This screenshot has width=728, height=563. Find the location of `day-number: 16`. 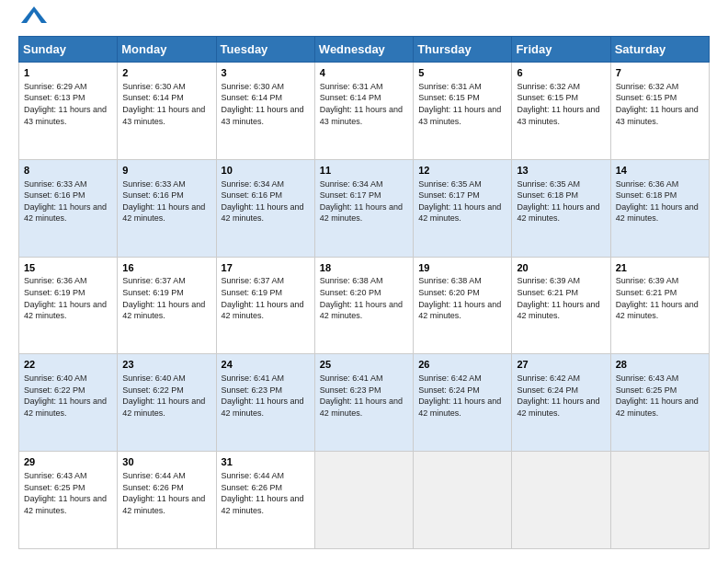

day-number: 16 is located at coordinates (166, 269).